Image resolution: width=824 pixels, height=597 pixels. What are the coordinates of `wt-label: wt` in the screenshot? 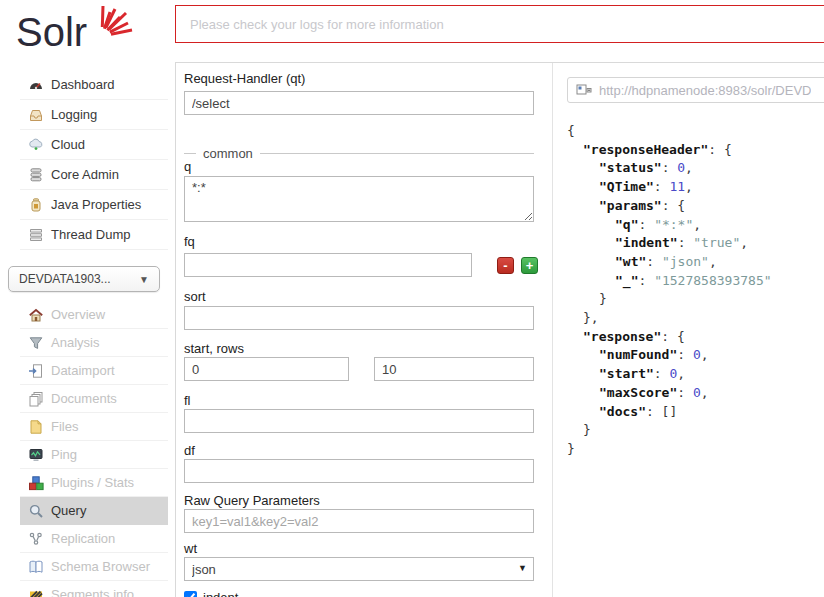 It's located at (190, 548).